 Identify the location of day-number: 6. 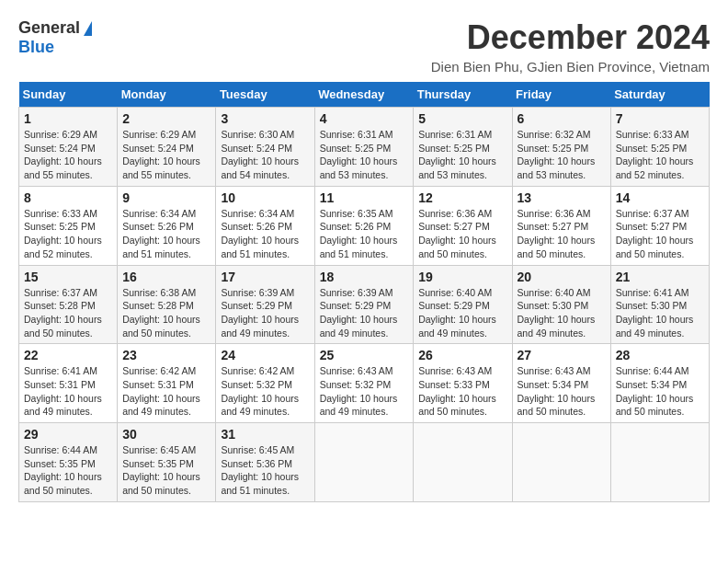
(562, 119).